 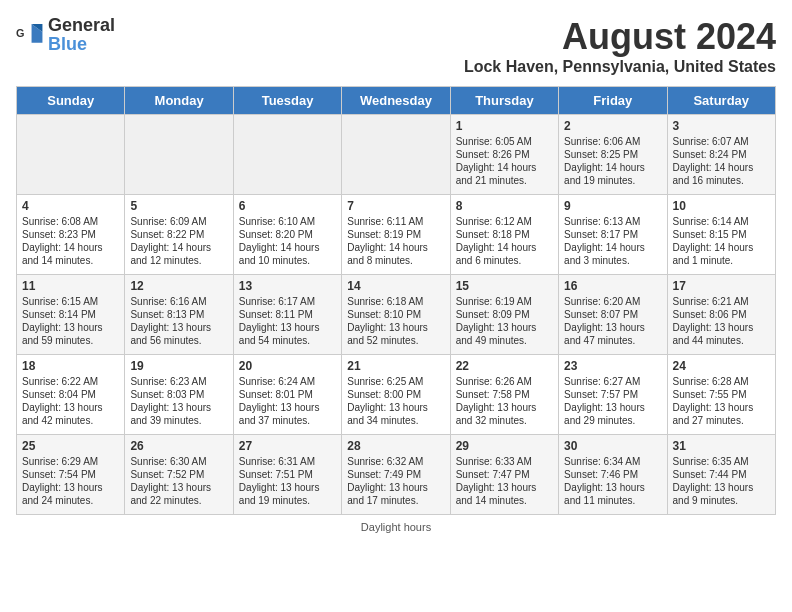 What do you see at coordinates (396, 395) in the screenshot?
I see `calendar-week-row: 18Sunrise: 6:22 AMSunset: 8:04 PMDayligh…` at bounding box center [396, 395].